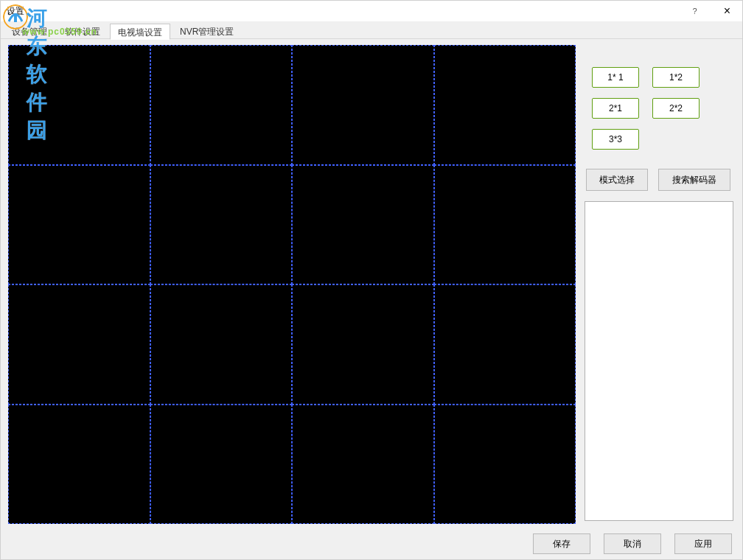  Describe the element at coordinates (372, 30) in the screenshot. I see `tab-bar: 设备管理 软件设置 电视墙设置 NVR管理设置` at that location.